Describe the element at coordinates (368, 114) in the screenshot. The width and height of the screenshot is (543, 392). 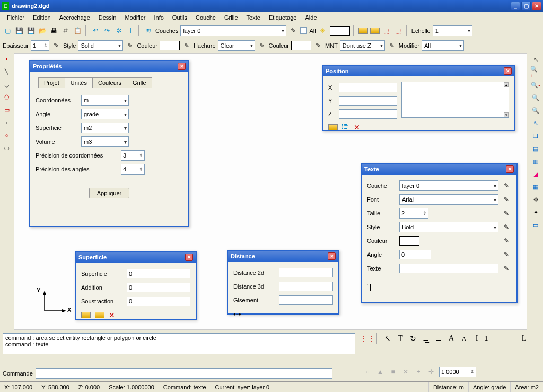
I see `z-input` at that location.